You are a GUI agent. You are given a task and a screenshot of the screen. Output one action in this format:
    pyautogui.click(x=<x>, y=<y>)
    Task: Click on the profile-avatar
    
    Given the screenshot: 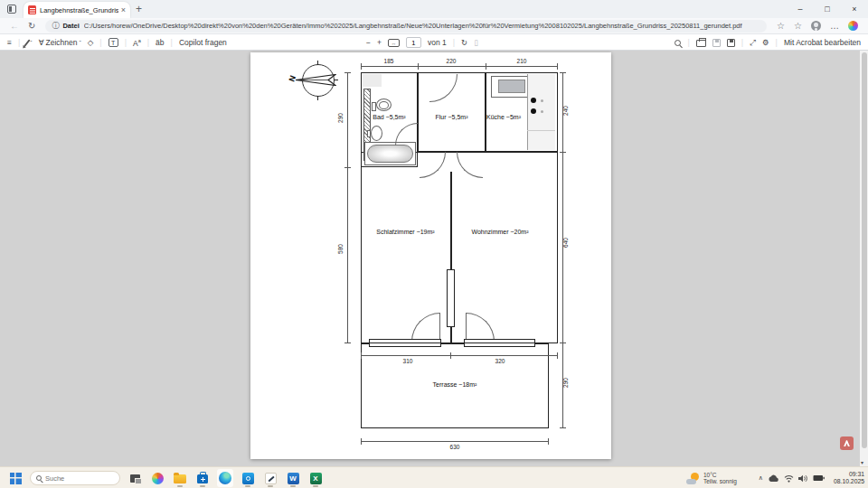 What is the action you would take?
    pyautogui.click(x=816, y=25)
    